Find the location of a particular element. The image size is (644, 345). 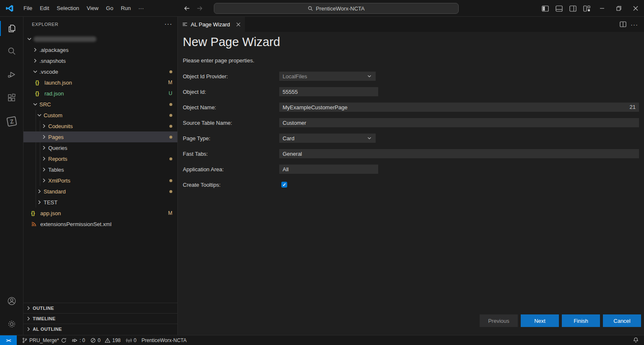

menu-file: File is located at coordinates (28, 8).